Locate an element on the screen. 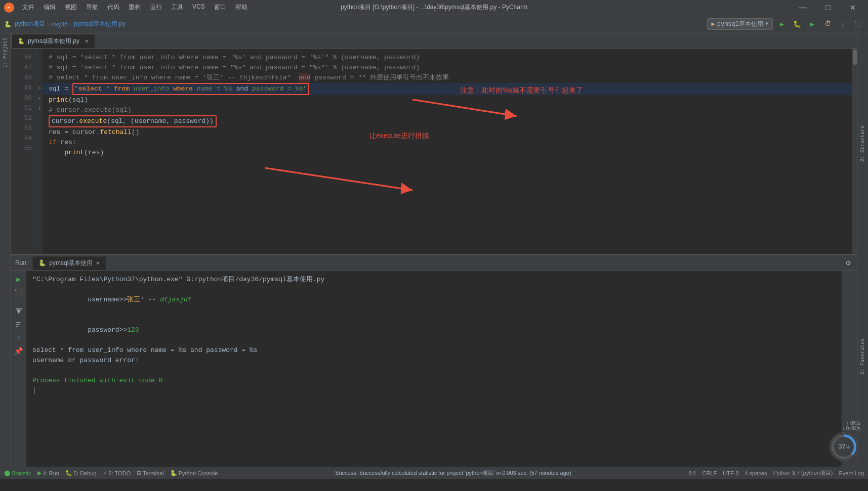  memory-gauge: 37% ↑ 0K/s ↓ 0.4K/s is located at coordinates (844, 447).